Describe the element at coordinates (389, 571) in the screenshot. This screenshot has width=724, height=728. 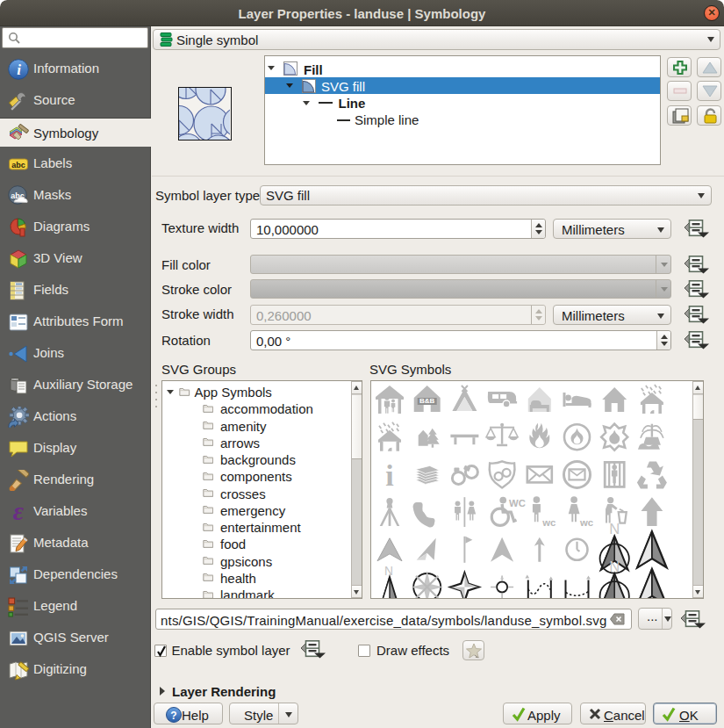
I see `svg-text: N` at that location.